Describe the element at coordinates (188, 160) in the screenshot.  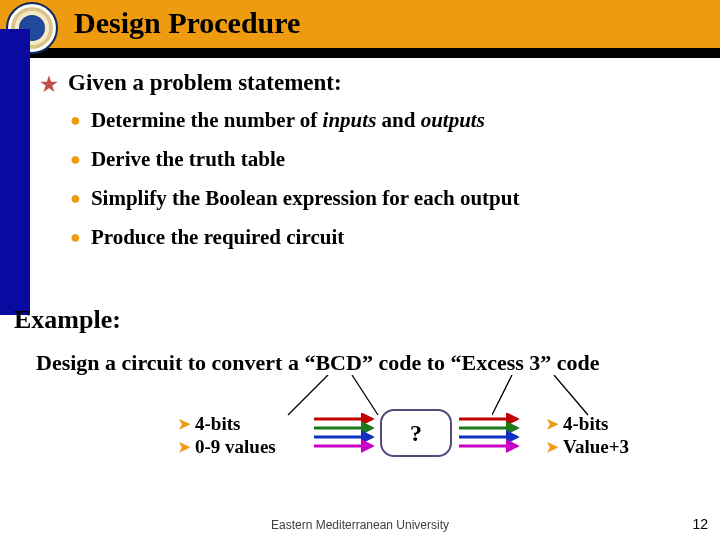
I see `sub-bullet-2-text: Derive the truth table` at that location.